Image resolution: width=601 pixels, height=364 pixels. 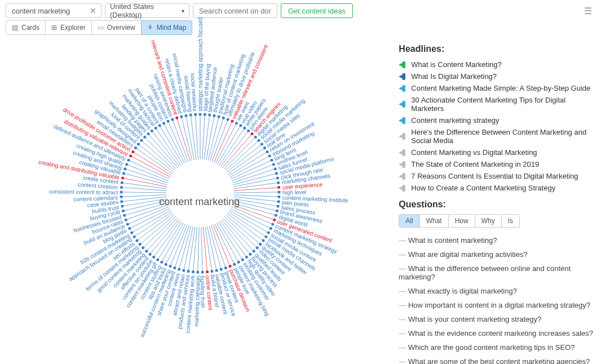 What do you see at coordinates (462, 221) in the screenshot?
I see `question-tab-how: How` at bounding box center [462, 221].